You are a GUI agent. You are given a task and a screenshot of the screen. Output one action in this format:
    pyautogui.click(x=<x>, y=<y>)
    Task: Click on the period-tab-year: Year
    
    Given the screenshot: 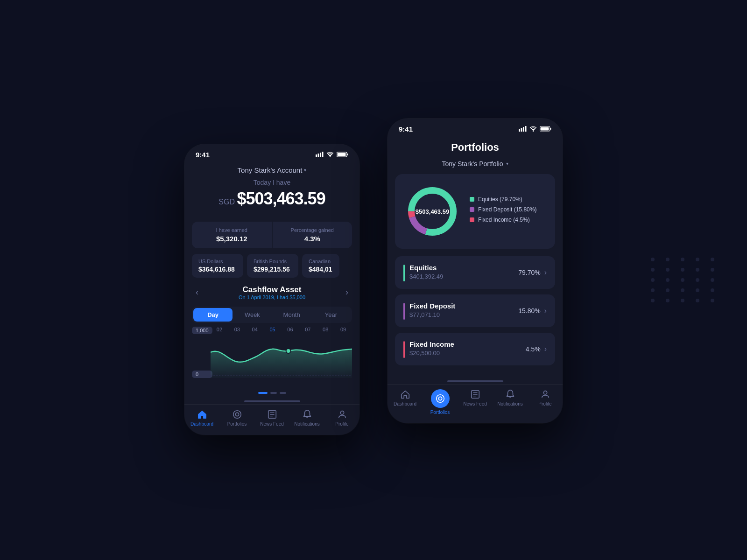 What is the action you would take?
    pyautogui.click(x=331, y=315)
    